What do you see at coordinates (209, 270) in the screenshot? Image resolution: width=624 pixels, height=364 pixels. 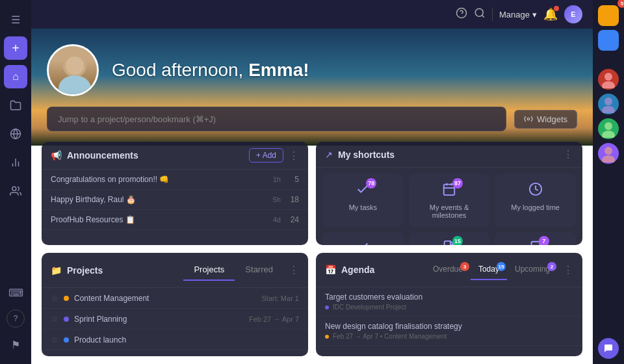 I see `tab-projects: Projects` at bounding box center [209, 270].